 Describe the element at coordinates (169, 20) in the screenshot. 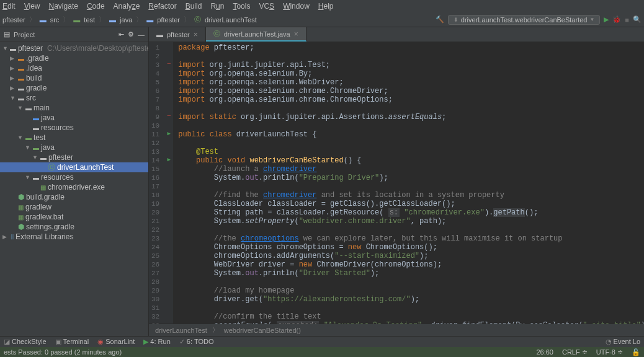

I see `breadcrumb-pftester: pftester` at that location.